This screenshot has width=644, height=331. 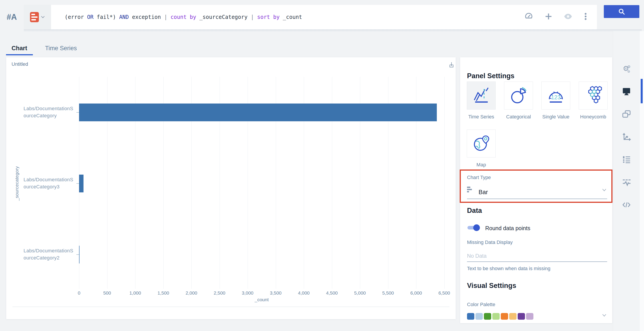 I want to click on scrollbar-track, so click(x=642, y=181).